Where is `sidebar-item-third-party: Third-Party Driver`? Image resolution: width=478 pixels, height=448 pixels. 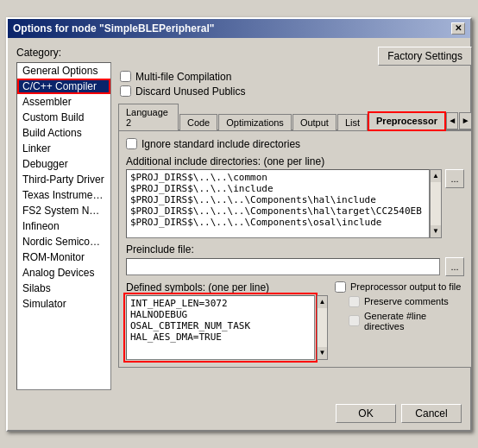 sidebar-item-third-party: Third-Party Driver is located at coordinates (64, 180).